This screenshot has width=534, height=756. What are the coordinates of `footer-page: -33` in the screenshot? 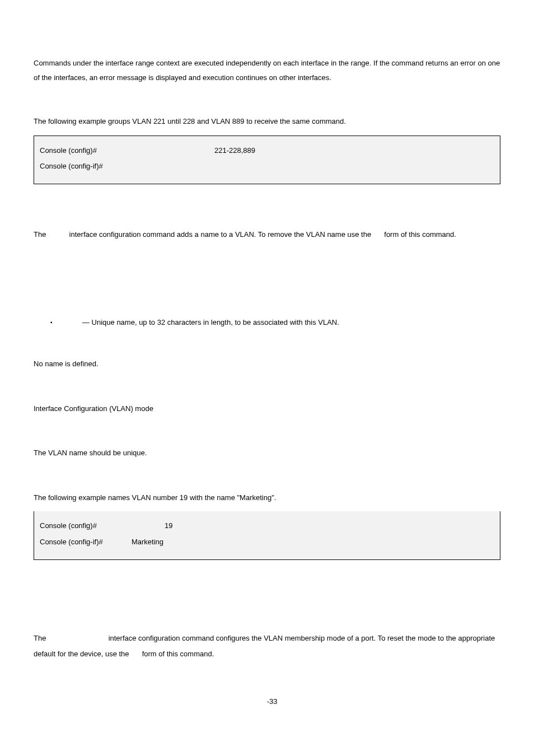 It's located at (272, 701).